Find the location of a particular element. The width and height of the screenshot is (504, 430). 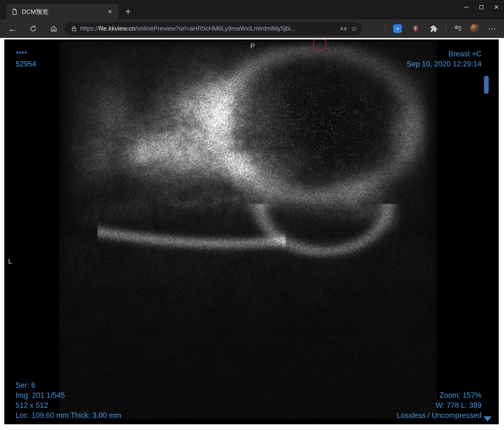

address-bar: https://file.kkview.cn/onlinePreview?url… is located at coordinates (213, 29).